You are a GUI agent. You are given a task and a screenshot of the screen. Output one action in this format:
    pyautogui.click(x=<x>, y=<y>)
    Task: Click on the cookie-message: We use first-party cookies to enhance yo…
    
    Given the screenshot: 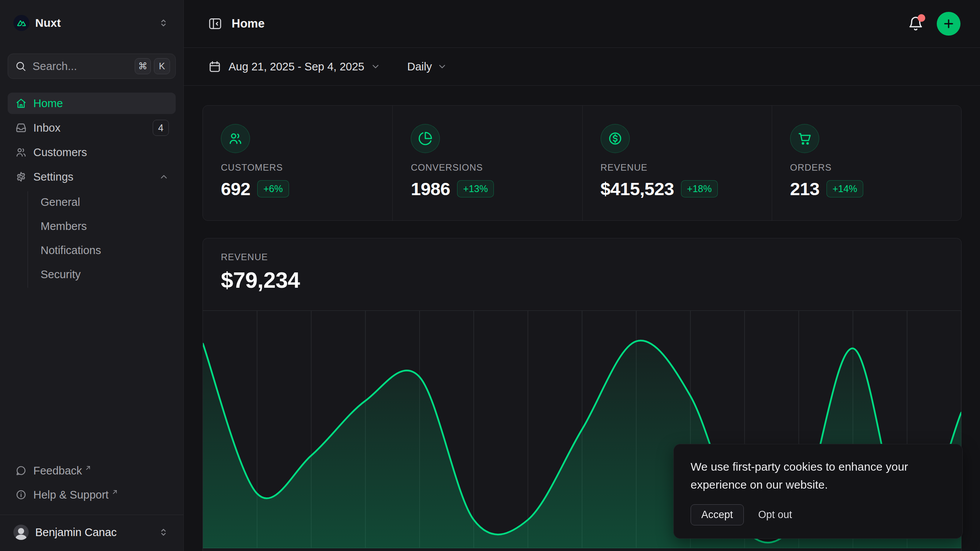 What is the action you would take?
    pyautogui.click(x=815, y=476)
    